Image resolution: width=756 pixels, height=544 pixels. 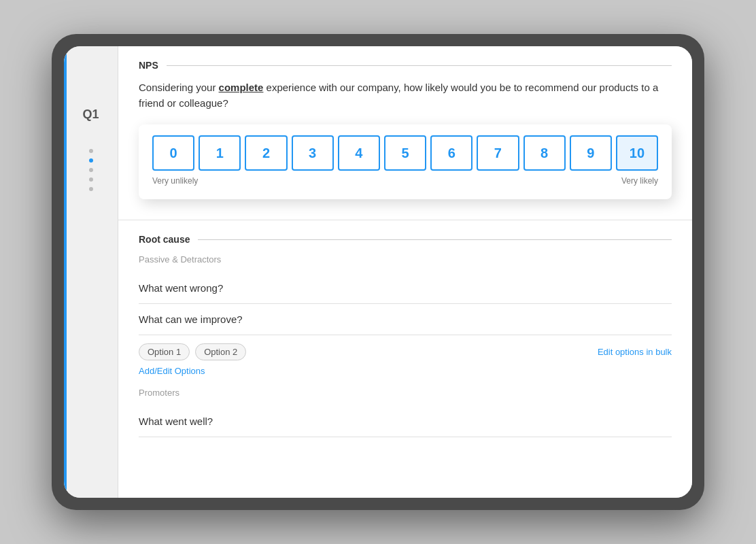 What do you see at coordinates (148, 65) in the screenshot?
I see `nps-title: NPS` at bounding box center [148, 65].